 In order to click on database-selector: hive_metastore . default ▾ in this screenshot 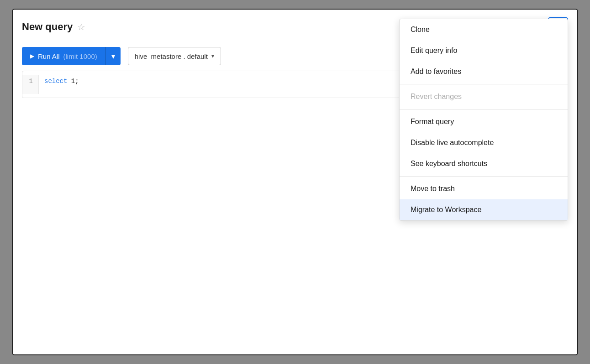, I will do `click(174, 56)`.